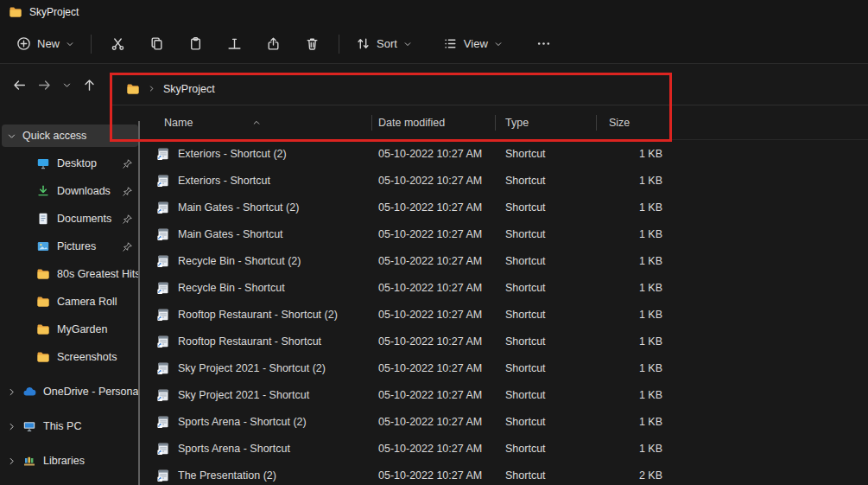  I want to click on sort-button: Sort, so click(383, 43).